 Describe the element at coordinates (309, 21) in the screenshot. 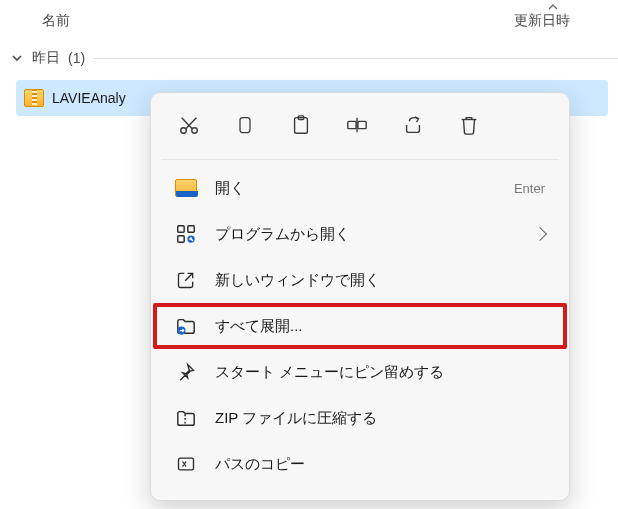

I see `column-headers: 名前 更新日時` at that location.